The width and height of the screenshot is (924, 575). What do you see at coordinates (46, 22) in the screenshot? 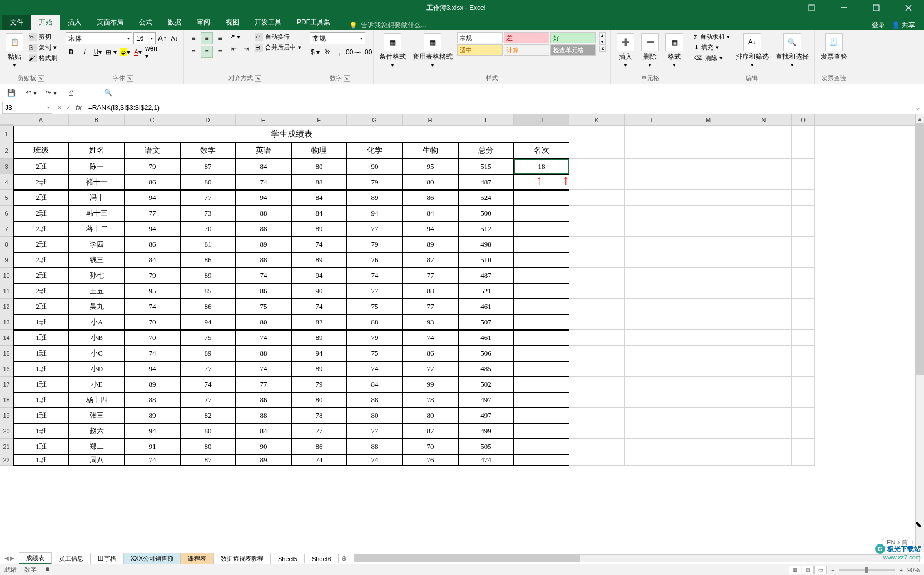
I see `tab-home: 开始` at bounding box center [46, 22].